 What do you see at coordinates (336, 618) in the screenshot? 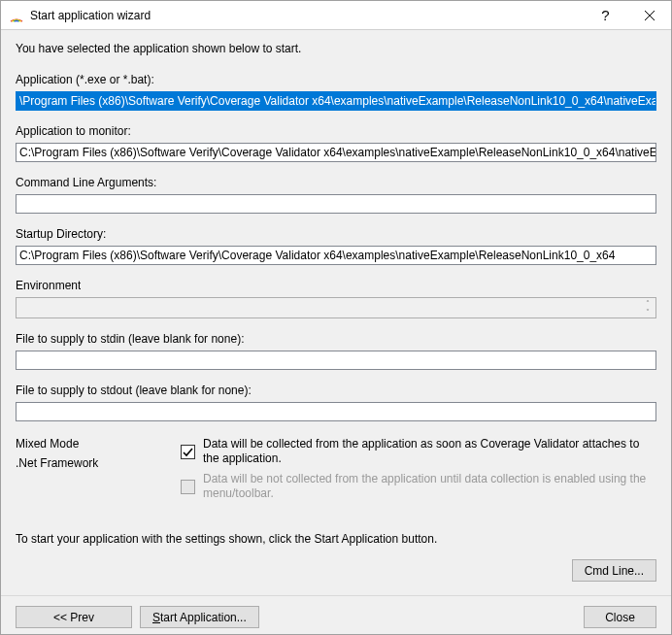
I see `button-bar: << Prev Start Application... Close` at bounding box center [336, 618].